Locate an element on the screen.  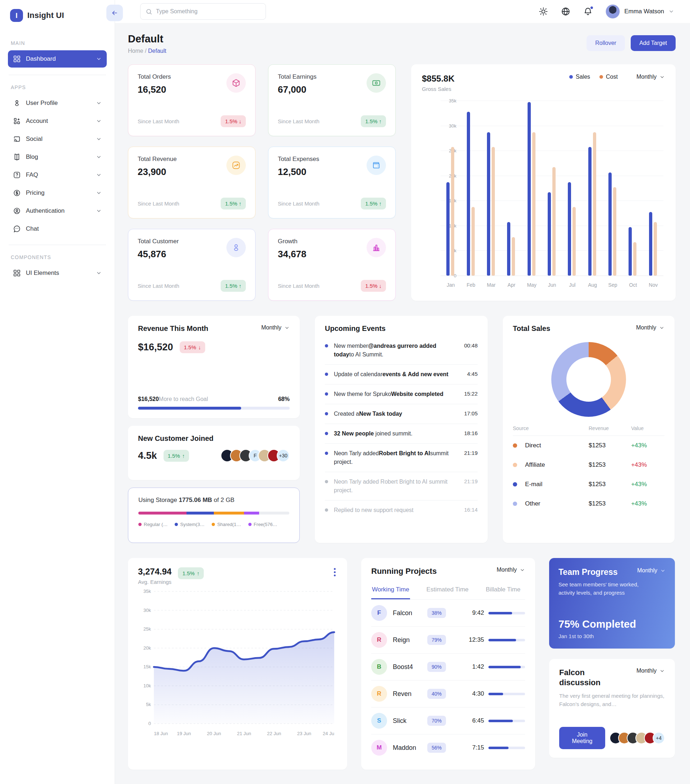
language-globe-icon is located at coordinates (566, 12).